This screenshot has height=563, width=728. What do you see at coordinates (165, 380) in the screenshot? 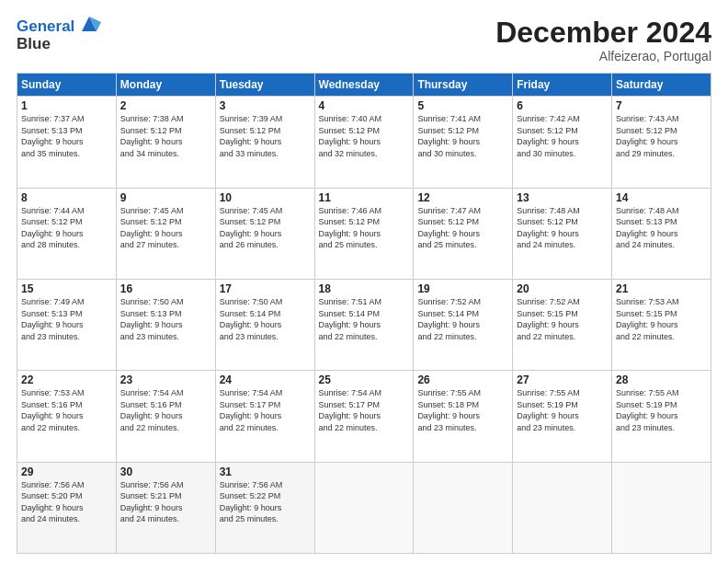
I see `day-number: 23` at bounding box center [165, 380].